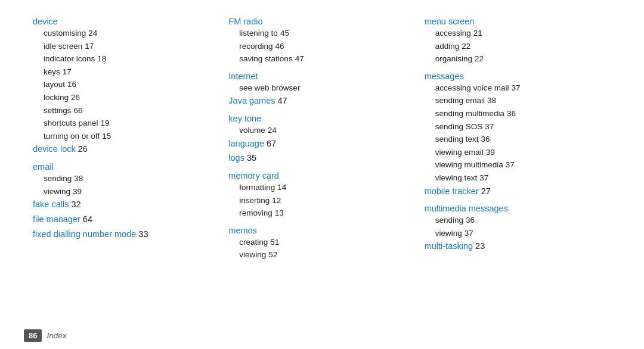 This screenshot has width=644, height=349. I want to click on sub-entry-label: idle screen, so click(63, 46).